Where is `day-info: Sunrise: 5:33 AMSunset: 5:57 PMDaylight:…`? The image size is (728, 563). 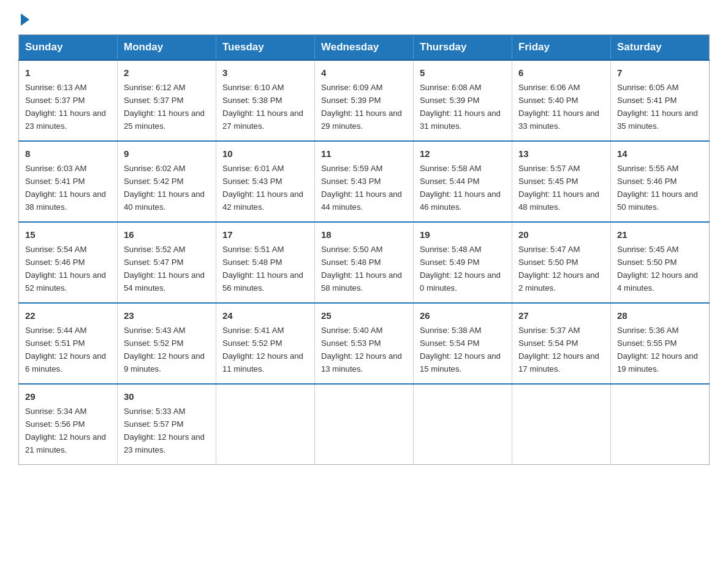
day-info: Sunrise: 5:33 AMSunset: 5:57 PMDaylight:… is located at coordinates (164, 431).